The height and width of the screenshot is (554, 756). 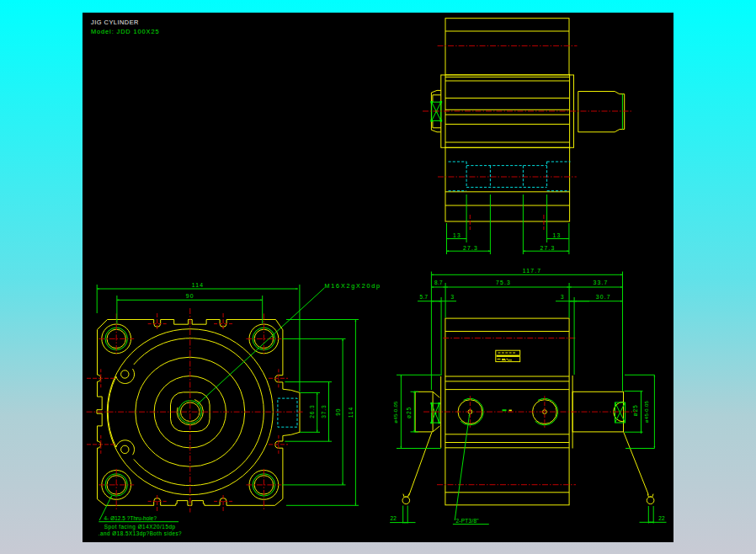 What do you see at coordinates (311, 411) in the screenshot?
I see `svg-text: 26.3` at bounding box center [311, 411].